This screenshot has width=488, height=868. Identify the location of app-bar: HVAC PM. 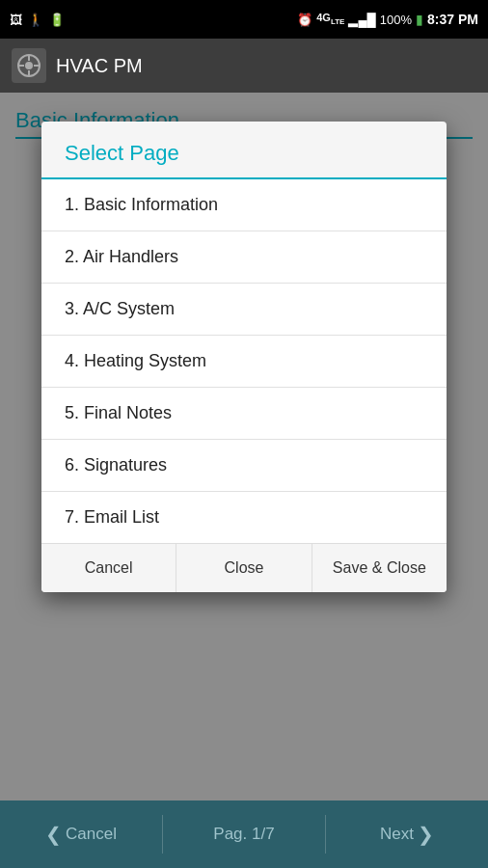
(244, 66).